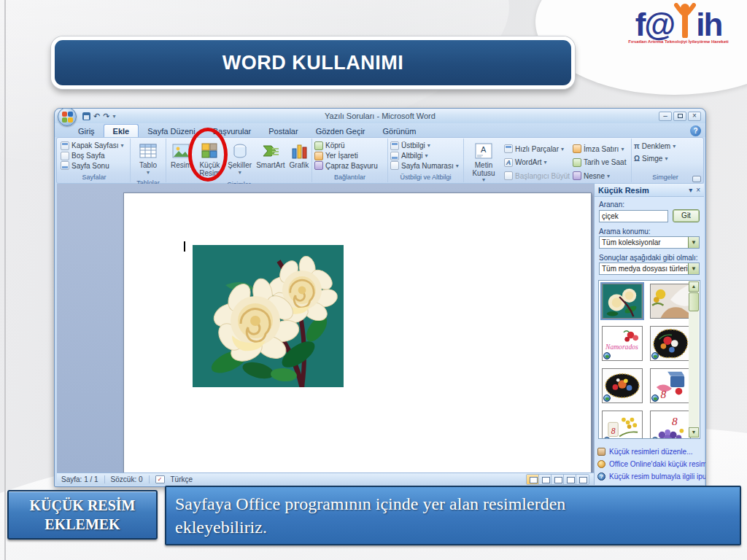 This screenshot has height=560, width=747. I want to click on simge-button: Ω Simge ▾, so click(665, 159).